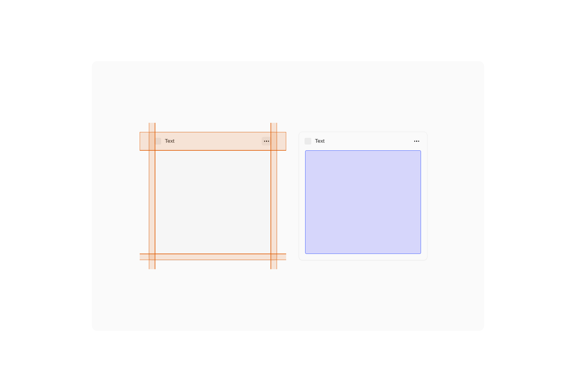 Image resolution: width=576 pixels, height=392 pixels. What do you see at coordinates (417, 141) in the screenshot?
I see `more-icon` at bounding box center [417, 141].